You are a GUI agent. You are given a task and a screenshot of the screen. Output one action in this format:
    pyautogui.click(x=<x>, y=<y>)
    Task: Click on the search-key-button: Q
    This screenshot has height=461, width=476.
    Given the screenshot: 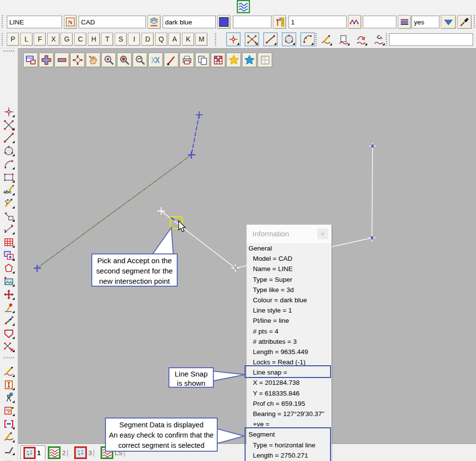 What is the action you would take?
    pyautogui.click(x=161, y=39)
    